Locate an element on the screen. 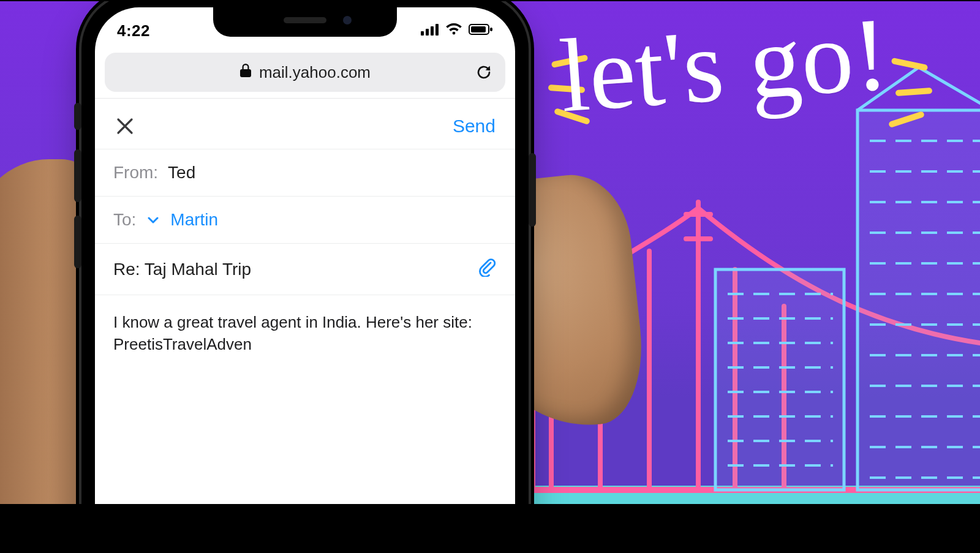 The image size is (980, 553). from-label: From: is located at coordinates (136, 173).